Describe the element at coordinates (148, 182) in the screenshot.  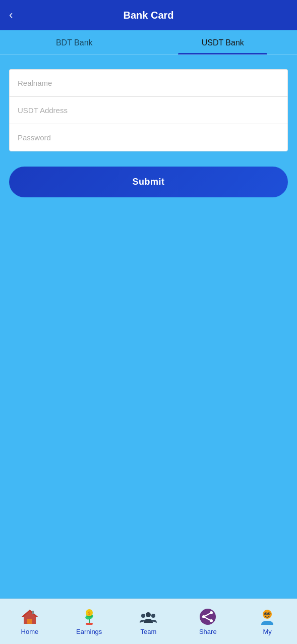
I see `submit-button: Submit` at that location.